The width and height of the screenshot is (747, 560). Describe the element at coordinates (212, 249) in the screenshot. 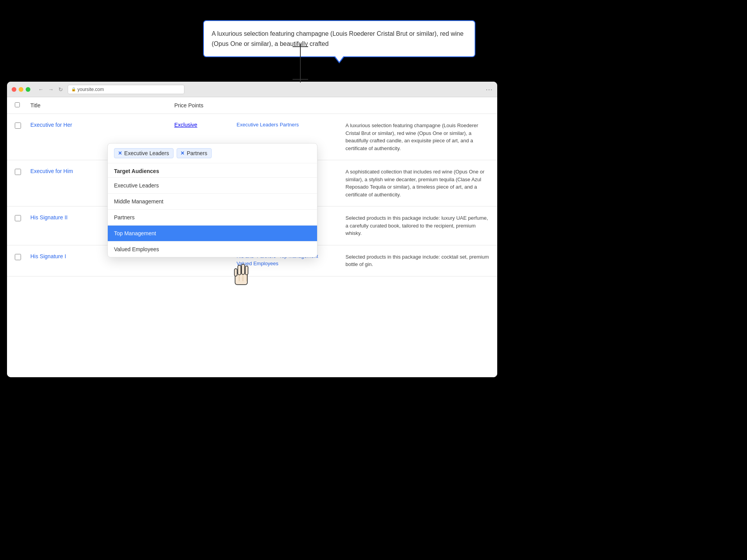

I see `dropdown-item-valued-employees: Valued Employees` at that location.